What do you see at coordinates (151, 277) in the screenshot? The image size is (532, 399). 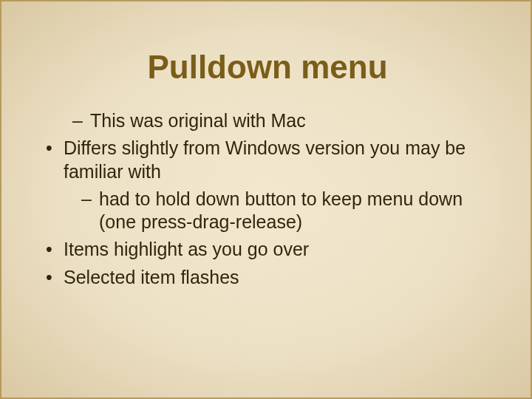 I see `list-item-text: Selected item flashes` at bounding box center [151, 277].